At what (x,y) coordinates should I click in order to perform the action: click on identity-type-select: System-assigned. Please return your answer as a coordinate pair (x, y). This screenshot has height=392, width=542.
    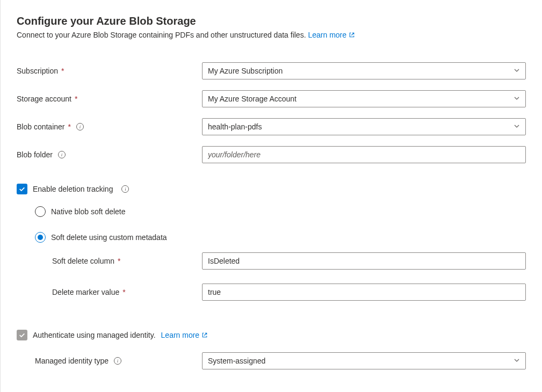
    Looking at the image, I should click on (364, 361).